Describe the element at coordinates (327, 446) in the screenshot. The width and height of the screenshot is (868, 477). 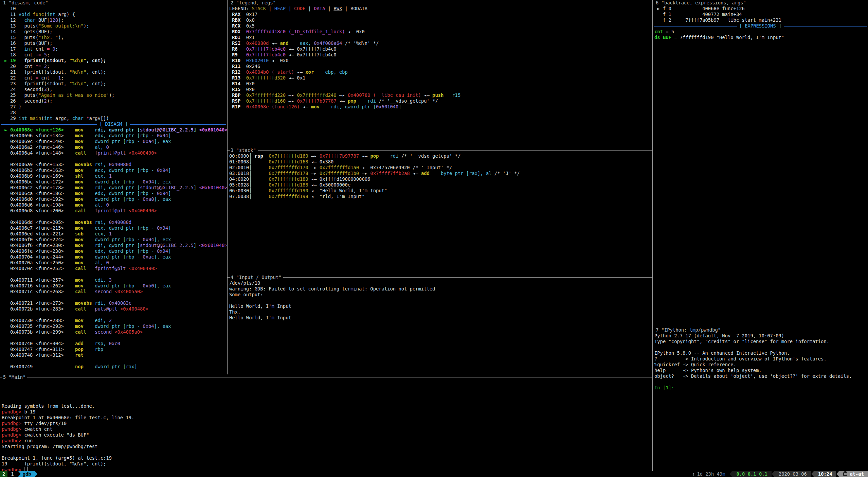
I see `terminal-line: Starting program: /tmp/pwndbg/test` at that location.